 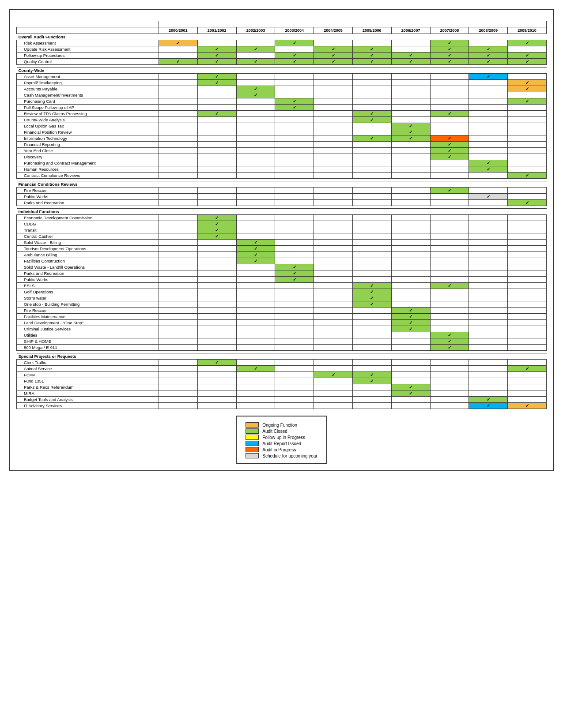 What do you see at coordinates (88, 197) in the screenshot?
I see `row-label: Public Works` at bounding box center [88, 197].